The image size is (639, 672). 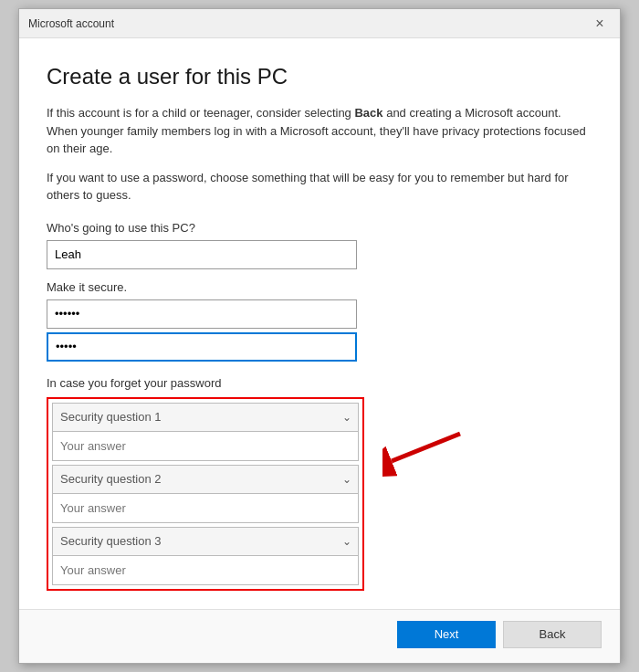 I want to click on password2-input, so click(x=202, y=347).